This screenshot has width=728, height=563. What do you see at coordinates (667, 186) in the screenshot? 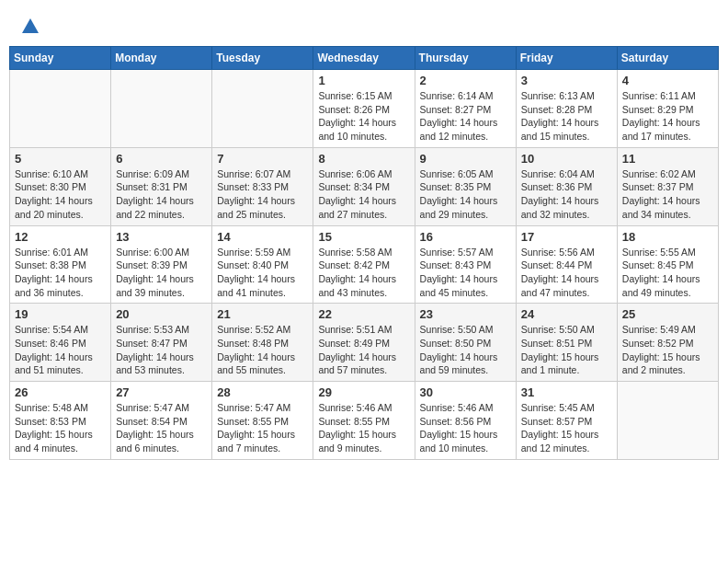
I see `calendar-cell: 11Sunrise: 6:02 AMSunset: 8:37 PMDayligh…` at bounding box center [667, 186].